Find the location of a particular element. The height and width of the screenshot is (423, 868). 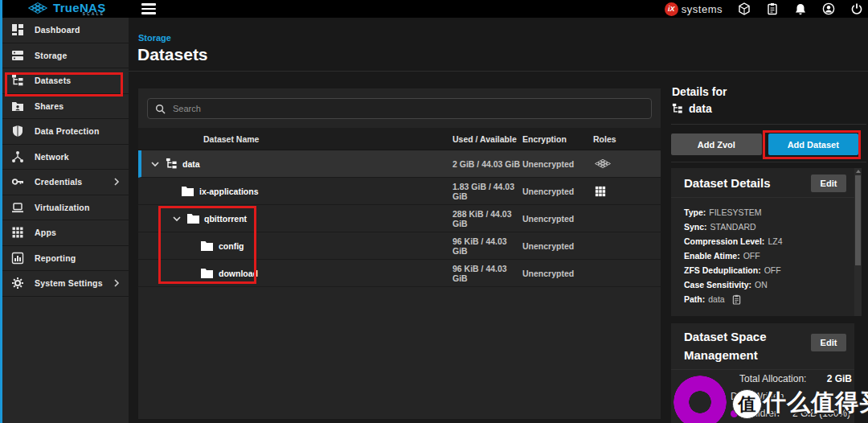

space-edit-button: Edit is located at coordinates (829, 343).